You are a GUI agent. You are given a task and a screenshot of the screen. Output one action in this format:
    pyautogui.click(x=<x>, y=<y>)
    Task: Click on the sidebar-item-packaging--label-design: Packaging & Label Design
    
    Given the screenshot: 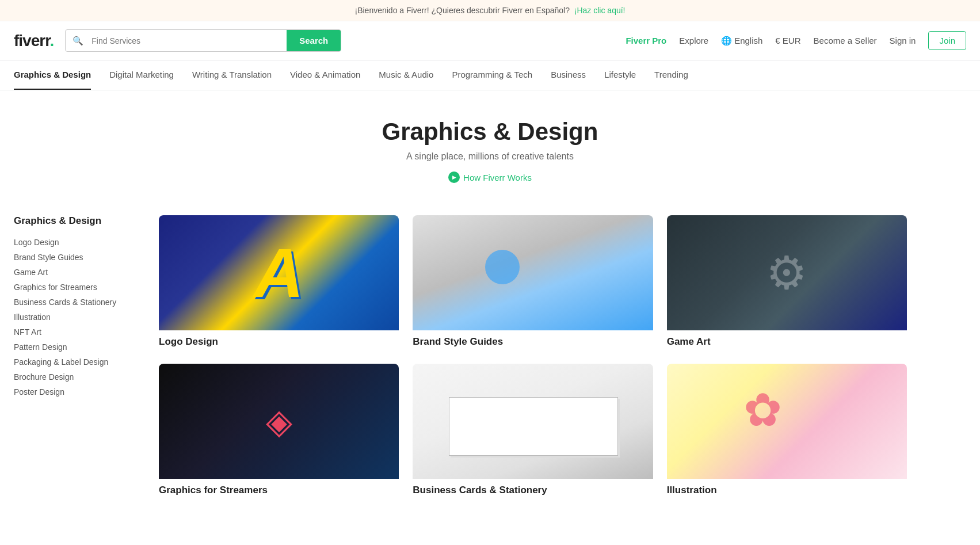 What is the action you would take?
    pyautogui.click(x=77, y=362)
    